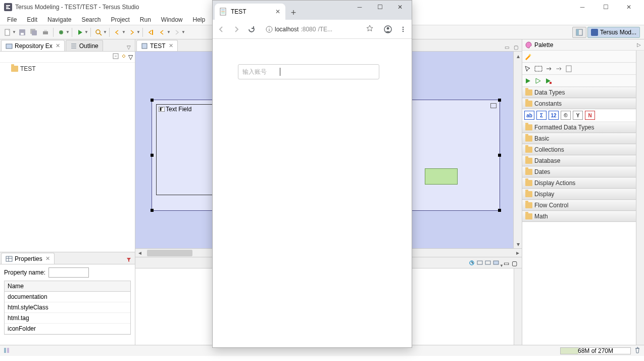 The height and width of the screenshot is (361, 644). Describe the element at coordinates (309, 72) in the screenshot. I see `username-input: 输入账号` at that location.